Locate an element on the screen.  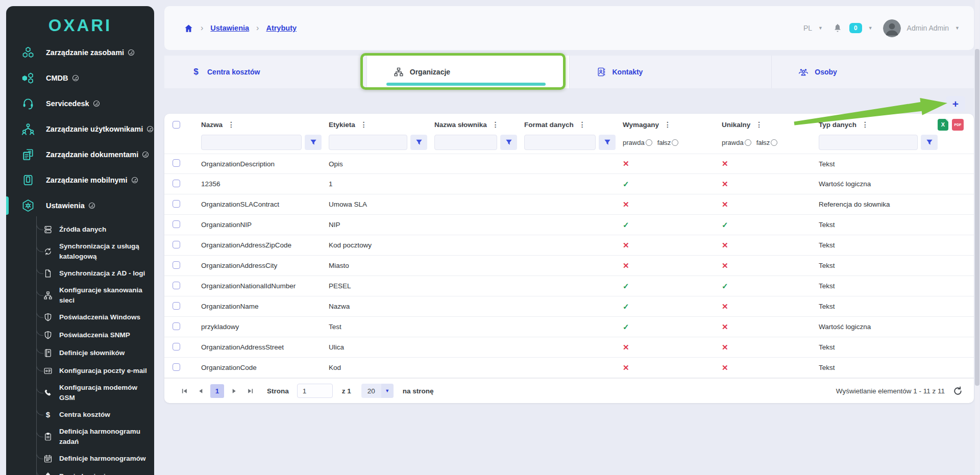
tab: Osoby is located at coordinates (873, 72).